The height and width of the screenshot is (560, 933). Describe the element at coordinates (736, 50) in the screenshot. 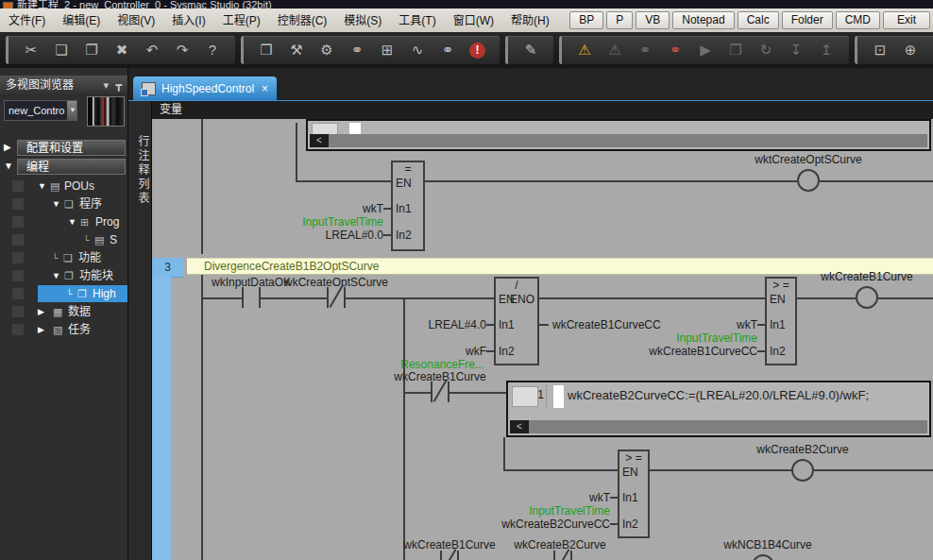

I see `program-mode-icon: ❐` at that location.